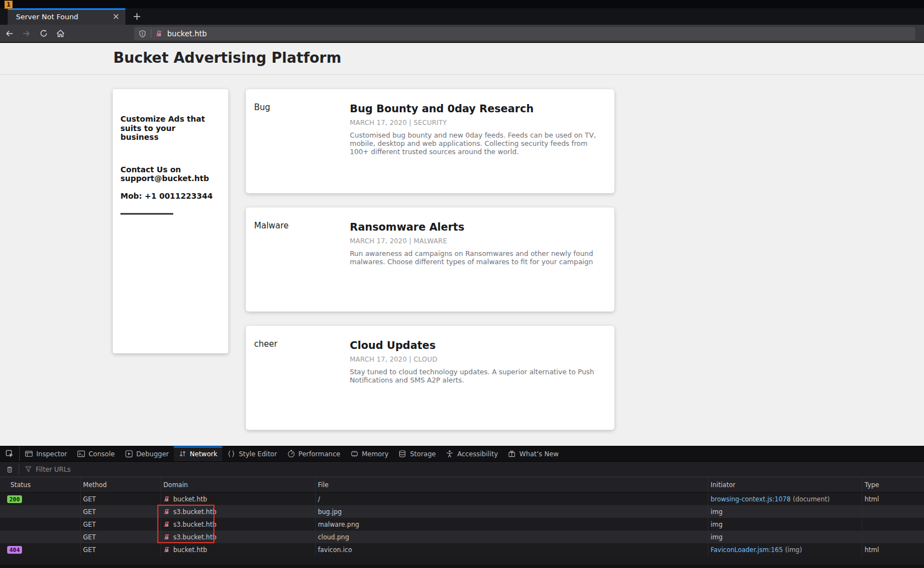  What do you see at coordinates (476, 258) in the screenshot?
I see `card-body: Run awareness ad campaigns on Ransomware…` at bounding box center [476, 258].